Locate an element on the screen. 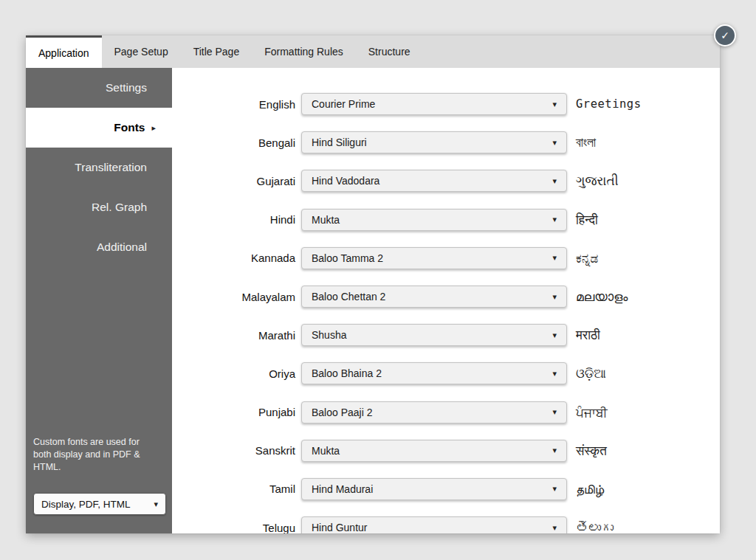 The width and height of the screenshot is (756, 560). font-select: Baloo Paaji 2 ▾ is located at coordinates (434, 412).